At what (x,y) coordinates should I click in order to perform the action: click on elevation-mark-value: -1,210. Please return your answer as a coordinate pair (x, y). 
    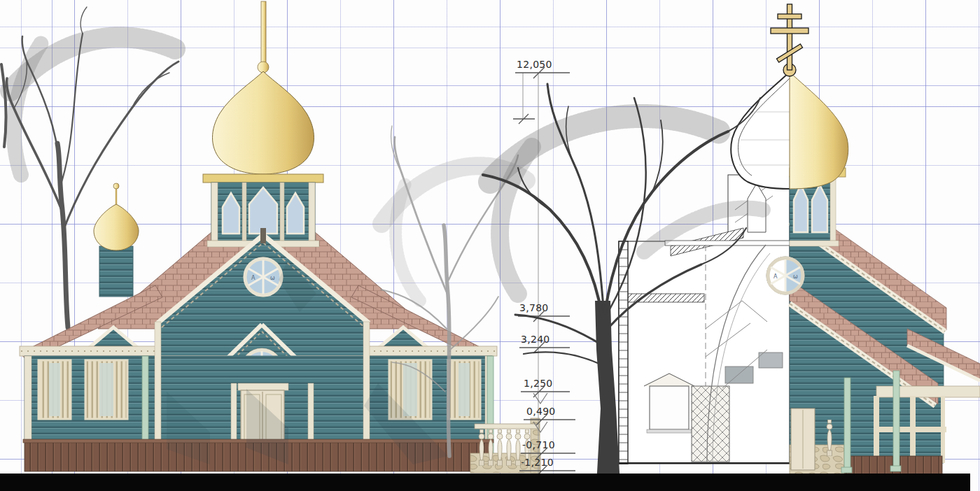
    Looking at the image, I should click on (538, 462).